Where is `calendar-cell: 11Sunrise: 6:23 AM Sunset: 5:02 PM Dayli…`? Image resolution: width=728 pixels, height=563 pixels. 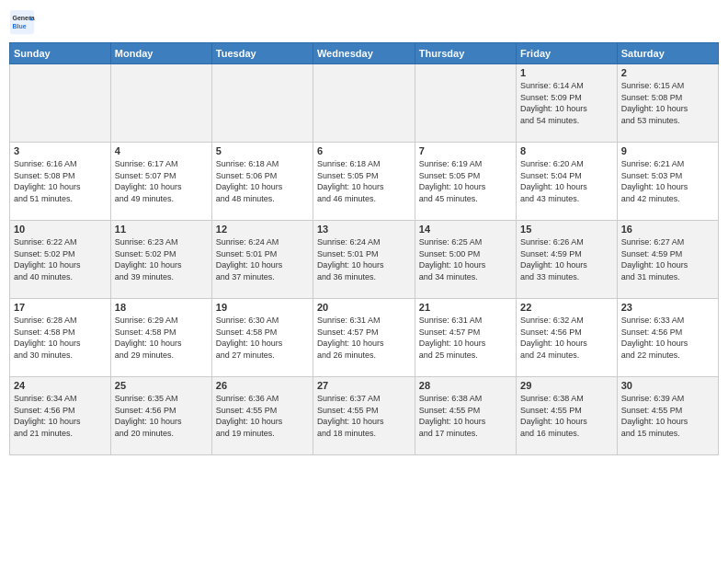
calendar-cell: 11Sunrise: 6:23 AM Sunset: 5:02 PM Dayli… is located at coordinates (161, 259).